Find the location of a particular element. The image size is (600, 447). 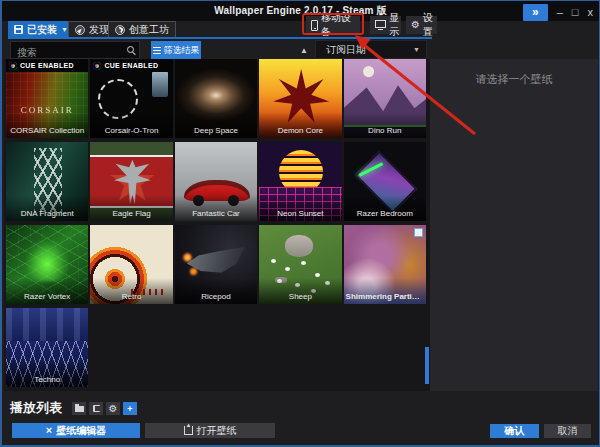

wallpaper-tile-razer-bedroom: Razer Bedroom is located at coordinates (385, 182).